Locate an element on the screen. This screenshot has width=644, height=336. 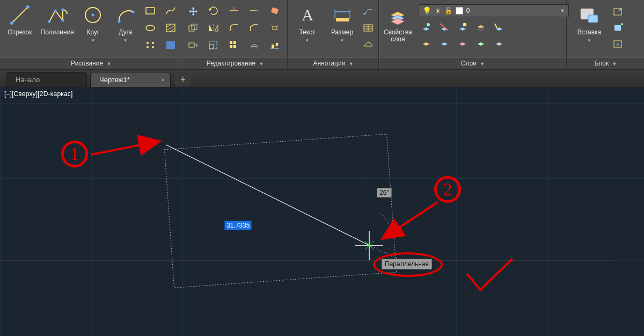
region-icon is located at coordinates (171, 45).